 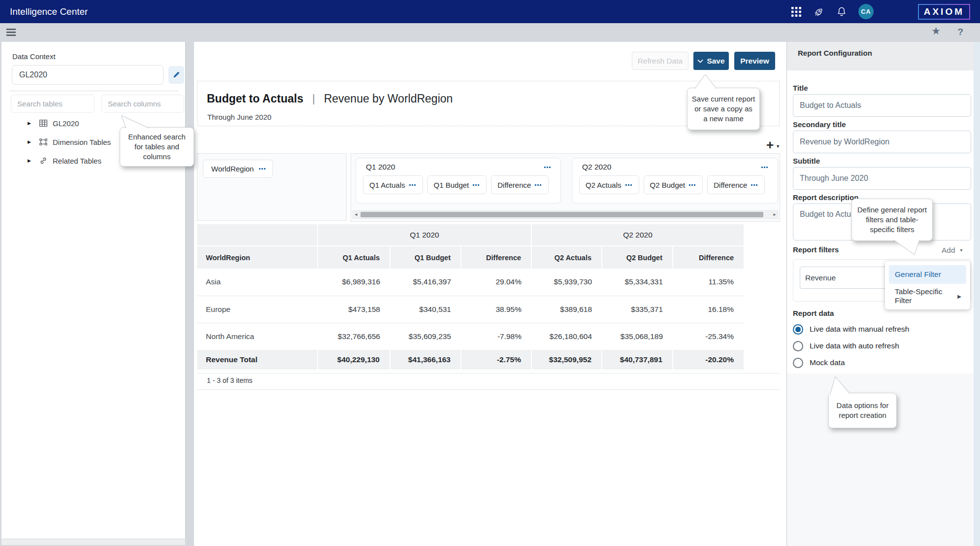 I want to click on total-value-cell: -20.20%, so click(x=708, y=360).